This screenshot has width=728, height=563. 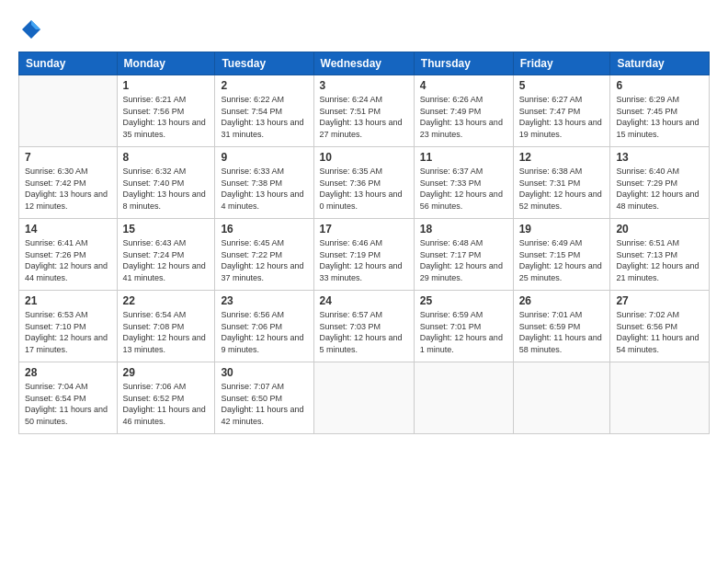 What do you see at coordinates (364, 111) in the screenshot?
I see `week-row-1: 1 Sunrise: 6:21 AM Sunset: 7:56 PM Dayli…` at bounding box center [364, 111].